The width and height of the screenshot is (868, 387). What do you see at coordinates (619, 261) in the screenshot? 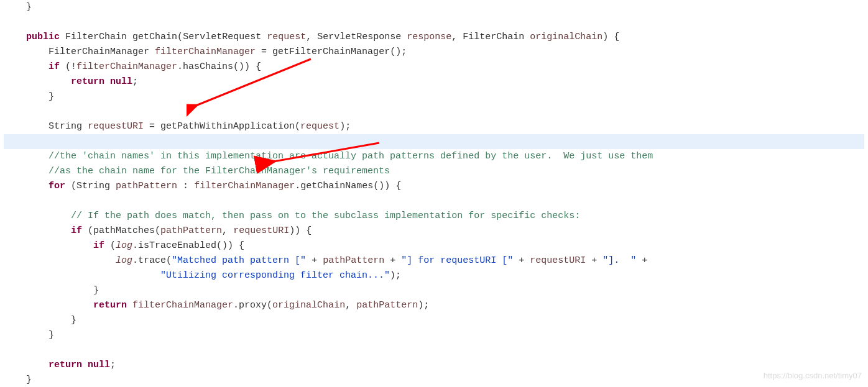
I see `string-literal: "]. "` at bounding box center [619, 261].